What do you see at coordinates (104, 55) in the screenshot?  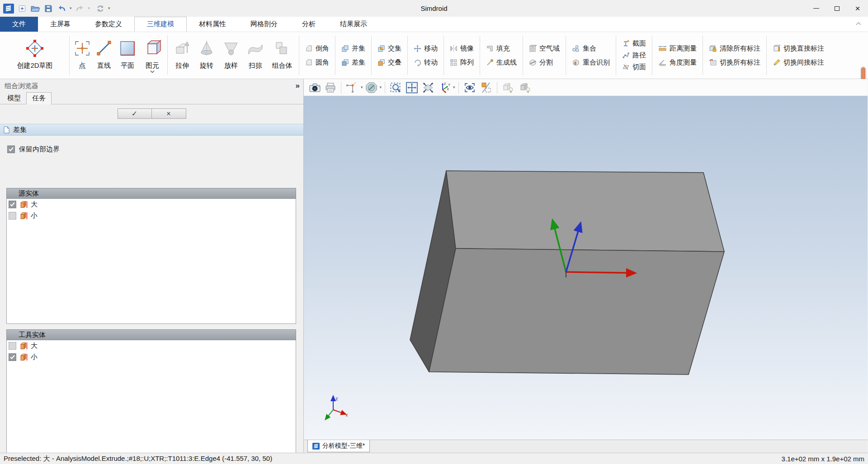 I see `line-button: 直线` at bounding box center [104, 55].